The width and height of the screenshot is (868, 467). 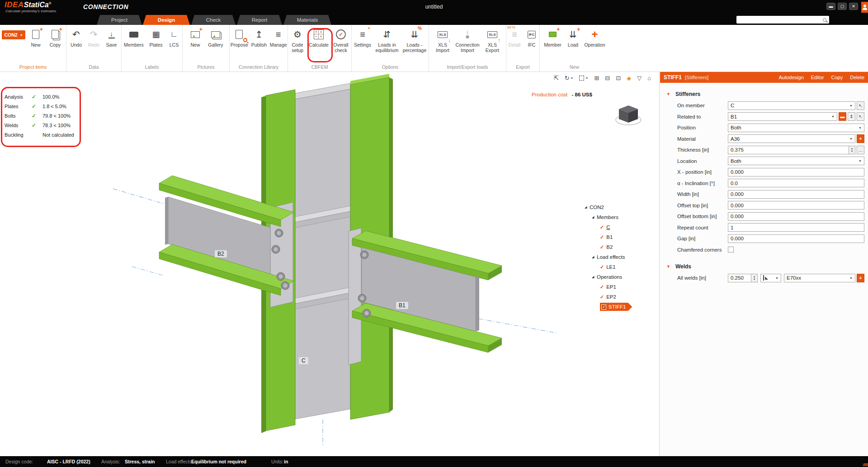 What do you see at coordinates (755, 278) in the screenshot?
I see `weld-size-stepper: ▲▼` at bounding box center [755, 278].